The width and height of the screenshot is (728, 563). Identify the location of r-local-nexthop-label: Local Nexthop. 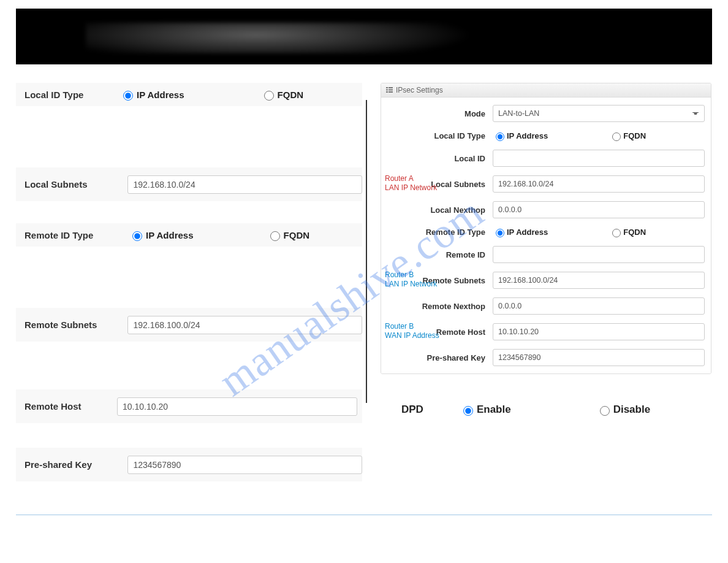
(439, 210).